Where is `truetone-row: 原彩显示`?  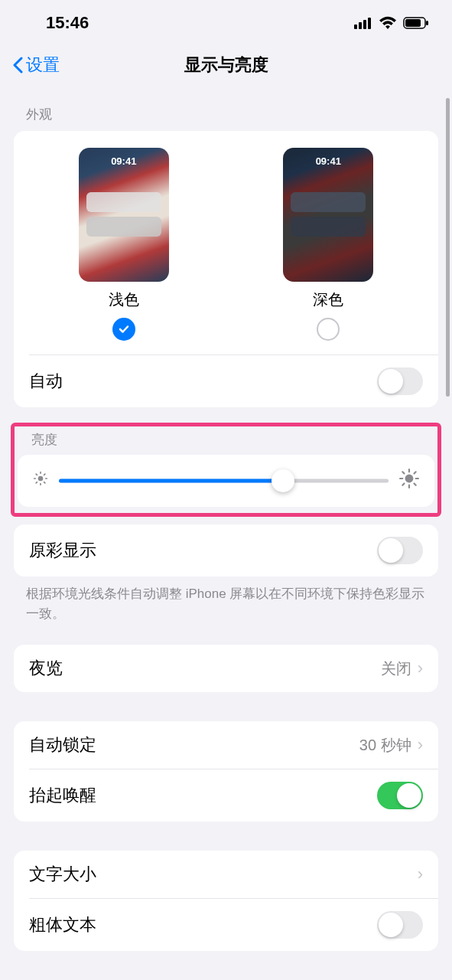
truetone-row: 原彩显示 is located at coordinates (226, 550).